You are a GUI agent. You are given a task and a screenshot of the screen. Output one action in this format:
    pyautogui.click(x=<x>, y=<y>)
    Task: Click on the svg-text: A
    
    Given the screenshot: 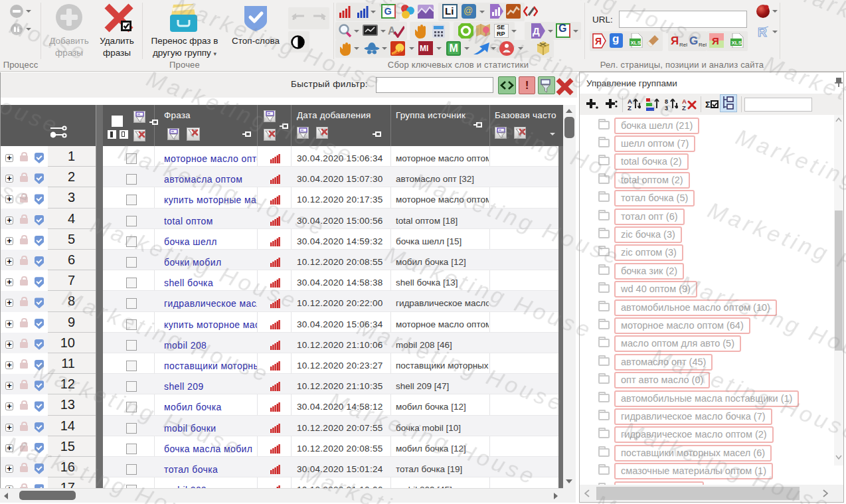 What is the action you would take?
    pyautogui.click(x=392, y=31)
    